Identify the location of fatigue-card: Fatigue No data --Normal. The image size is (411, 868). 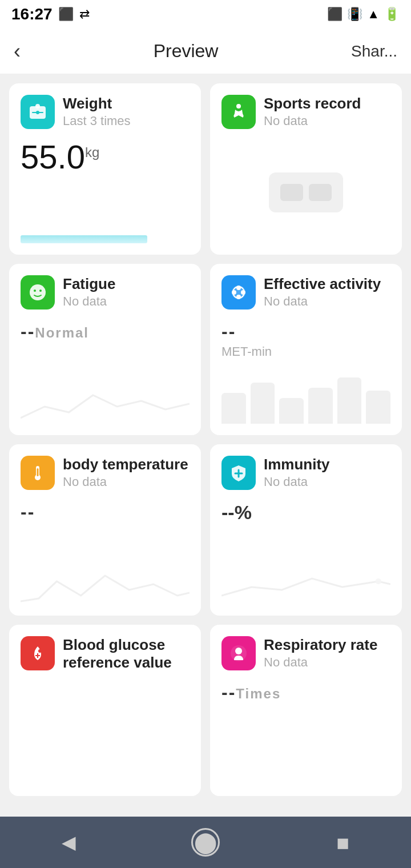
(105, 349).